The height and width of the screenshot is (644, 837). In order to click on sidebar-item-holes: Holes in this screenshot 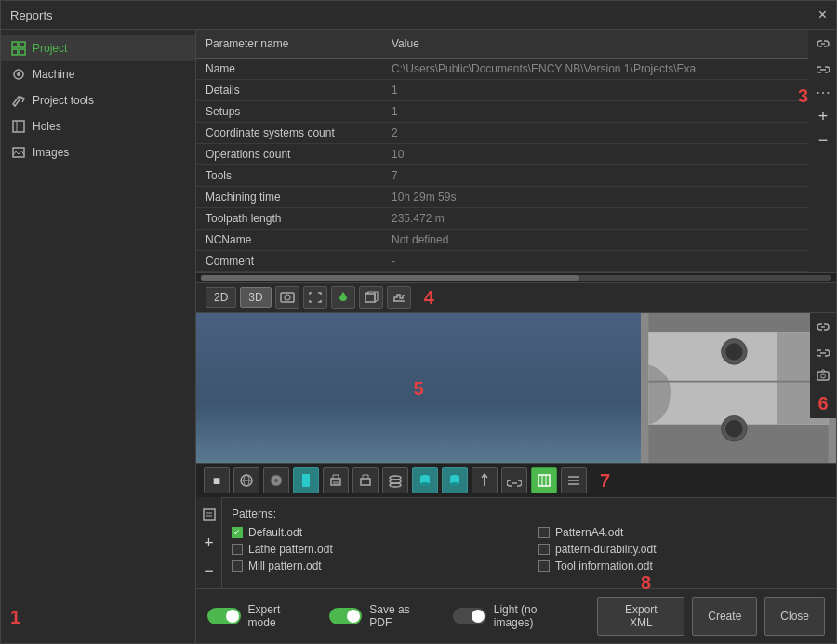, I will do `click(99, 126)`.